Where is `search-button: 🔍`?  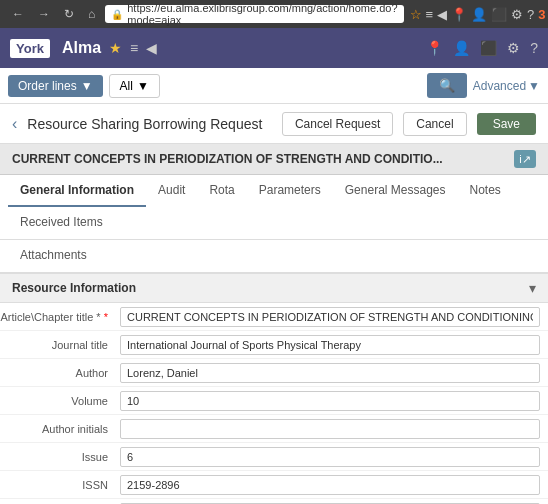
search-button: 🔍 is located at coordinates (447, 86).